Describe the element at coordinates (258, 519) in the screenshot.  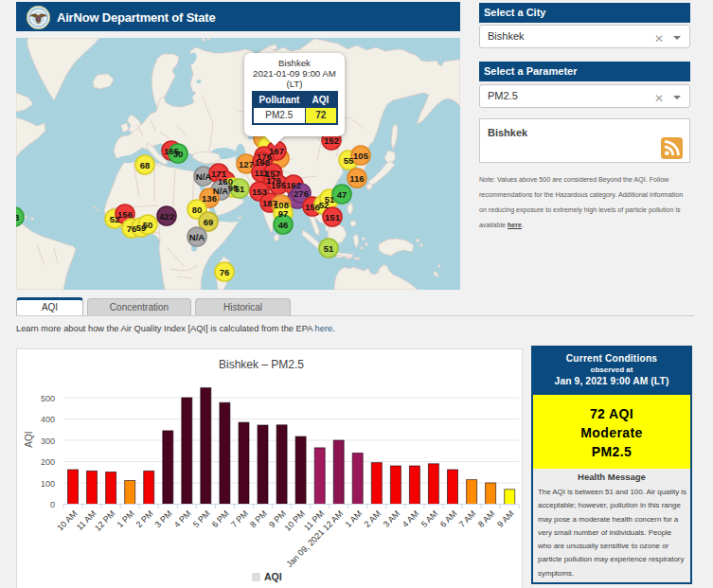
I see `svg-text: 8 PM` at that location.